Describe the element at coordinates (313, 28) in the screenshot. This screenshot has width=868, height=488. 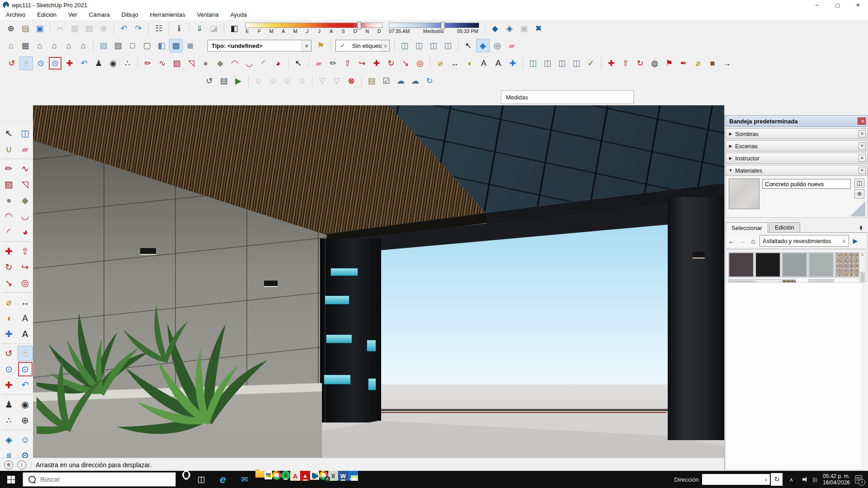
I see `shadow-month-slider: EFMAMJJASOND` at that location.